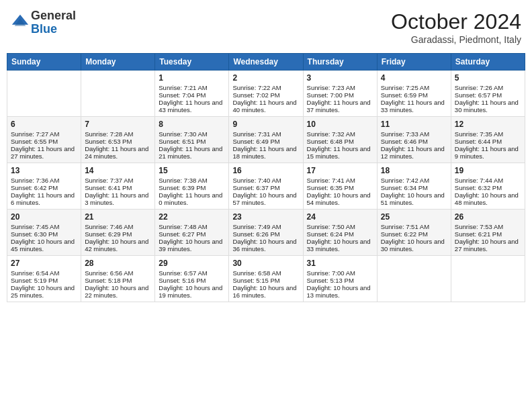 The image size is (532, 411). Describe the element at coordinates (488, 217) in the screenshot. I see `day-number: 26` at that location.